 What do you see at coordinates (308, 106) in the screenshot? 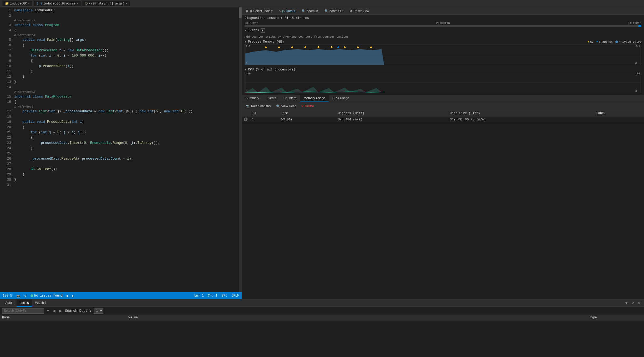
I see `delete-snapshot-button: ✕ Delete` at bounding box center [308, 106].